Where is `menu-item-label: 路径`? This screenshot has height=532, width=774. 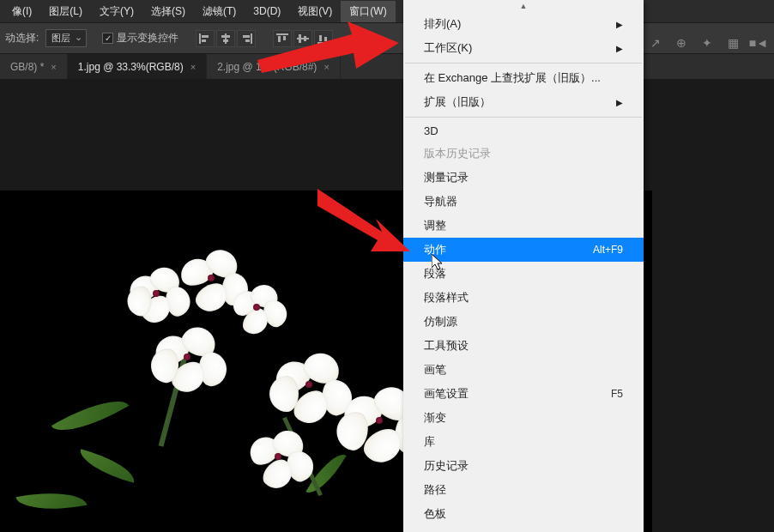 menu-item-label: 路径 is located at coordinates (435, 490).